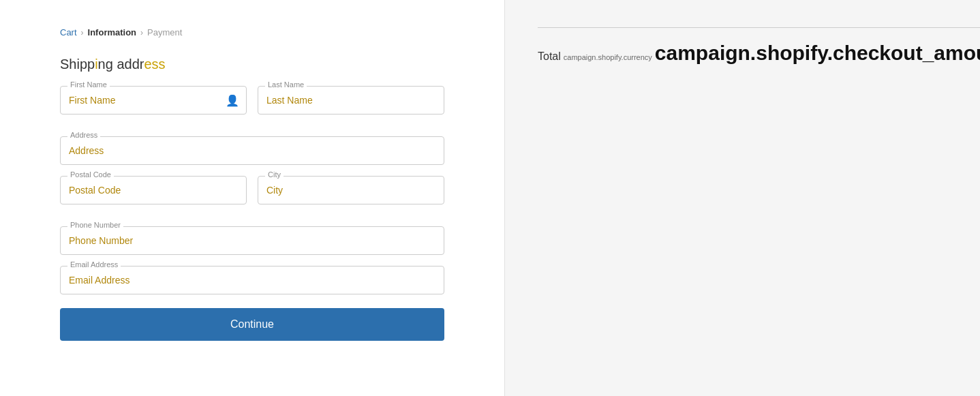  I want to click on phone-wrapper: Phone Number, so click(252, 241).